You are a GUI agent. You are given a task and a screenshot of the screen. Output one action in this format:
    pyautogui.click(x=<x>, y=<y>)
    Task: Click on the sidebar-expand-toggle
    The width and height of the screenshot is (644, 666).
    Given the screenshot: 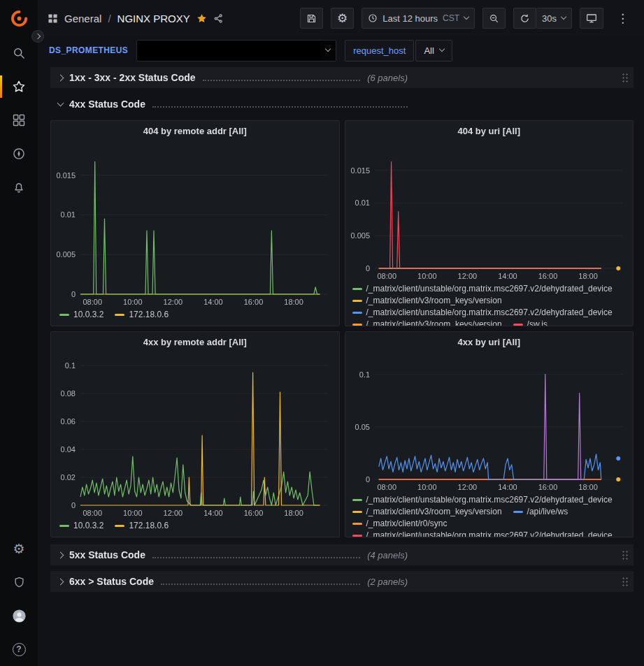 What is the action you would take?
    pyautogui.click(x=38, y=36)
    